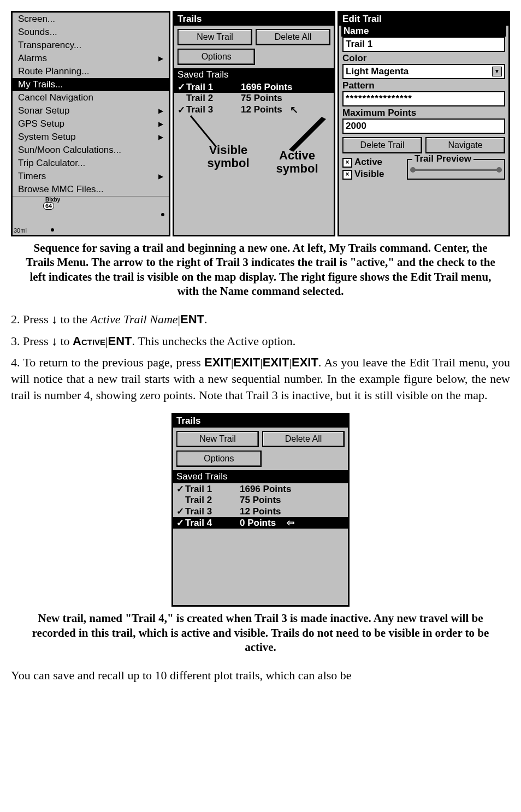 The height and width of the screenshot is (812, 521). What do you see at coordinates (91, 111) in the screenshot?
I see `menu-sonar-setup: Sonar Setup▶` at bounding box center [91, 111].